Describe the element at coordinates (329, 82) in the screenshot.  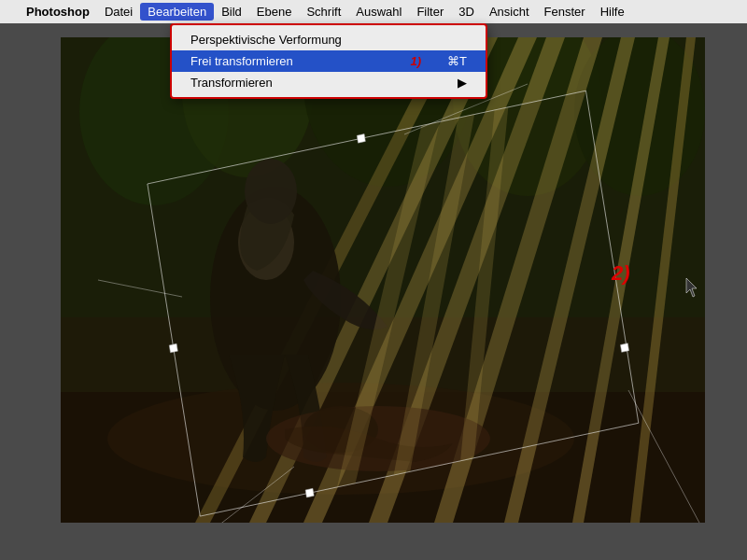
I see `menu-transformieren: Transformieren ▶` at that location.